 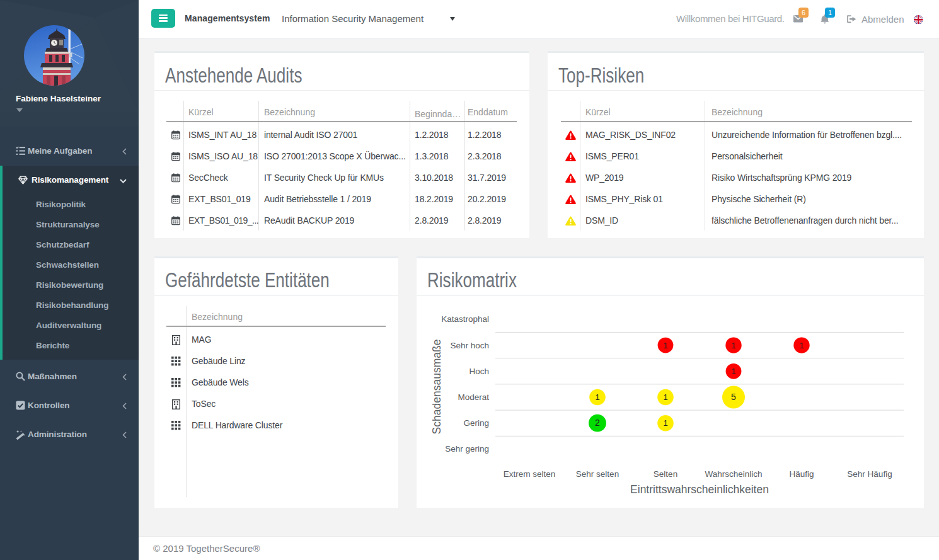 I want to click on svg-text: Eintrittswahrscheinlichkeiten, so click(x=700, y=489).